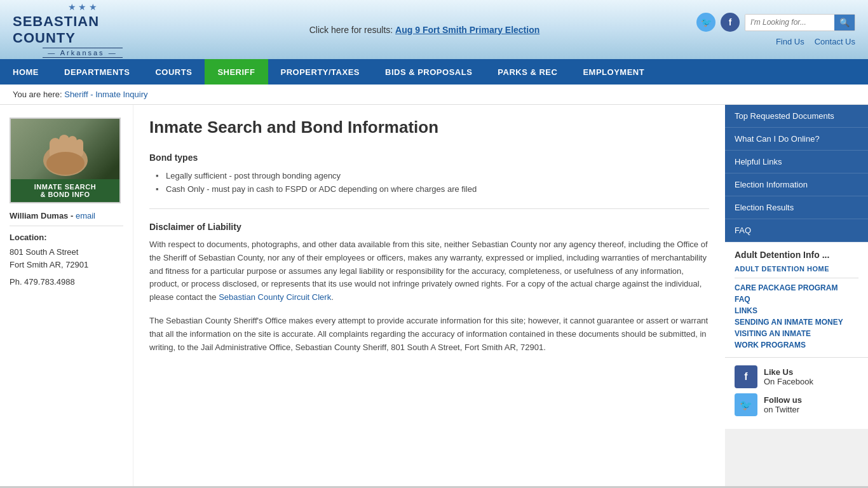 The image size is (868, 488). What do you see at coordinates (527, 72) in the screenshot?
I see `nav-item-parks---rec: PARKS & REC` at bounding box center [527, 72].